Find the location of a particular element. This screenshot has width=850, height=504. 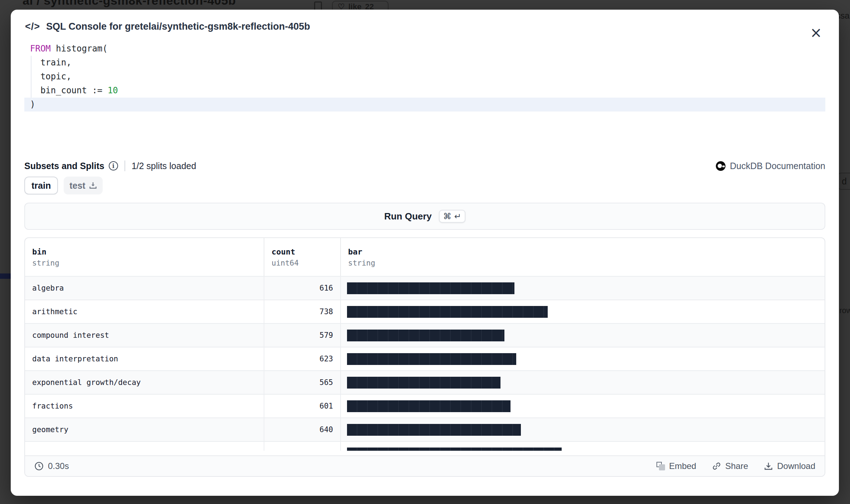

code-line-3: topic, is located at coordinates (425, 76).